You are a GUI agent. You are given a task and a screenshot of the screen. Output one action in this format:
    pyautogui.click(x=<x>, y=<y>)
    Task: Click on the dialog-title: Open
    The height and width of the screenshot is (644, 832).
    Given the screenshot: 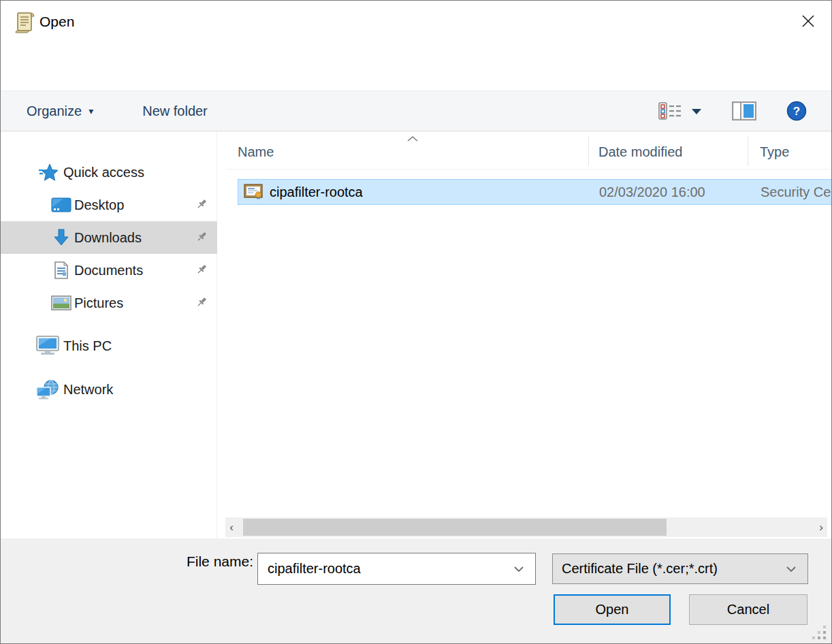 What is the action you would take?
    pyautogui.click(x=57, y=22)
    